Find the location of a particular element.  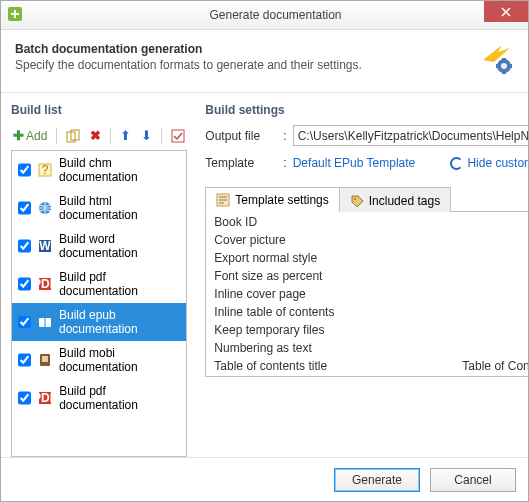

check-all-button is located at coordinates (178, 136).